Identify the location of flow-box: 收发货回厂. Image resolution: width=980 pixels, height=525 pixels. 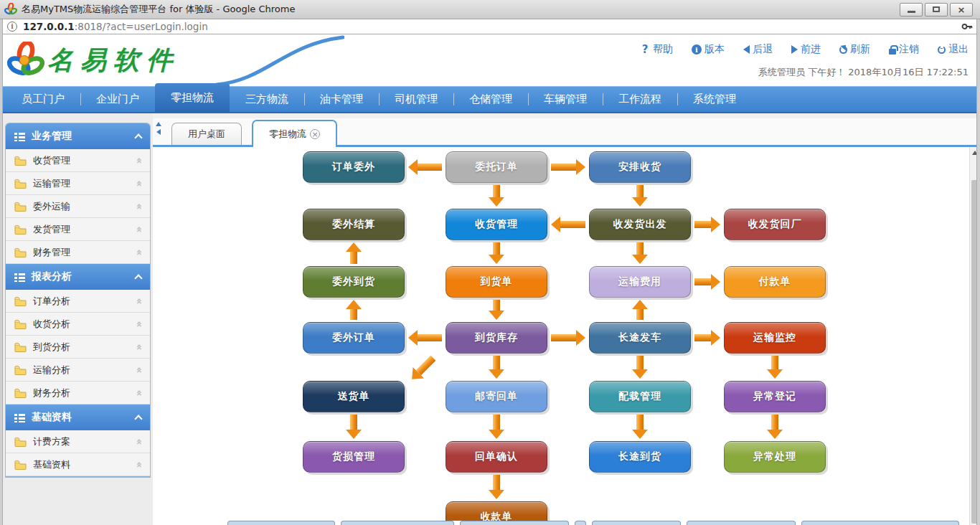
(775, 224).